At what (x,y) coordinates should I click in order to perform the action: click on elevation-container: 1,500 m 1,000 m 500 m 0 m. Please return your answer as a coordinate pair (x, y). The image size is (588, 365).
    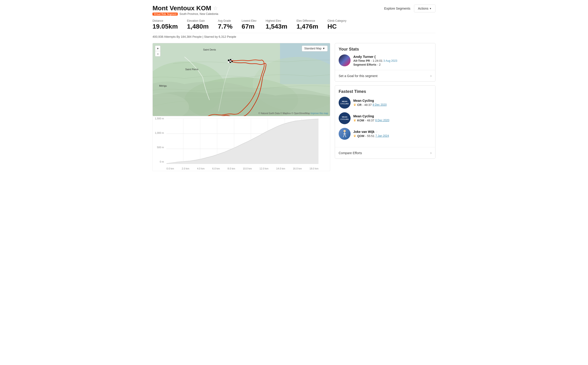
    Looking at the image, I should click on (241, 144).